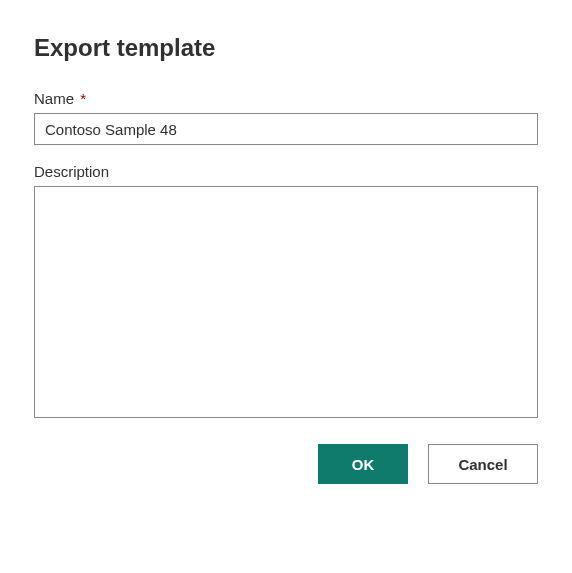 The height and width of the screenshot is (573, 572). I want to click on name-field-group: Name *, so click(286, 118).